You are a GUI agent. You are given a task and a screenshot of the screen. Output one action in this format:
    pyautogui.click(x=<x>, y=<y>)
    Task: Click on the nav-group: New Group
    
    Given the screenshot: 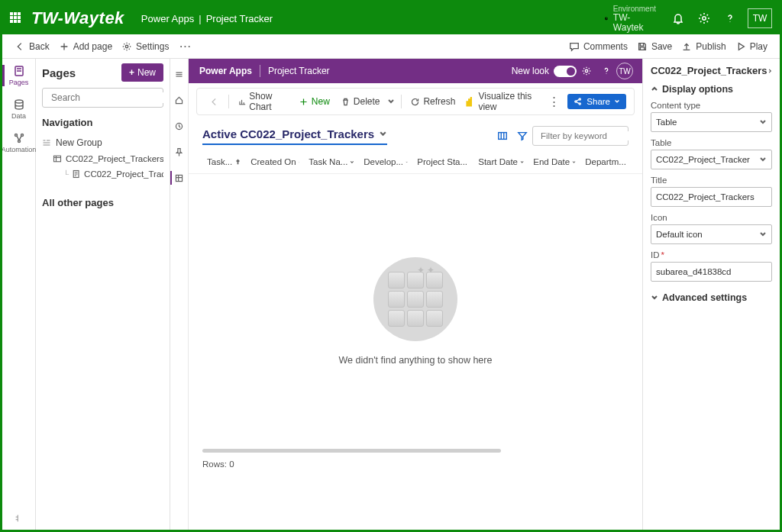 What is the action you would take?
    pyautogui.click(x=102, y=143)
    